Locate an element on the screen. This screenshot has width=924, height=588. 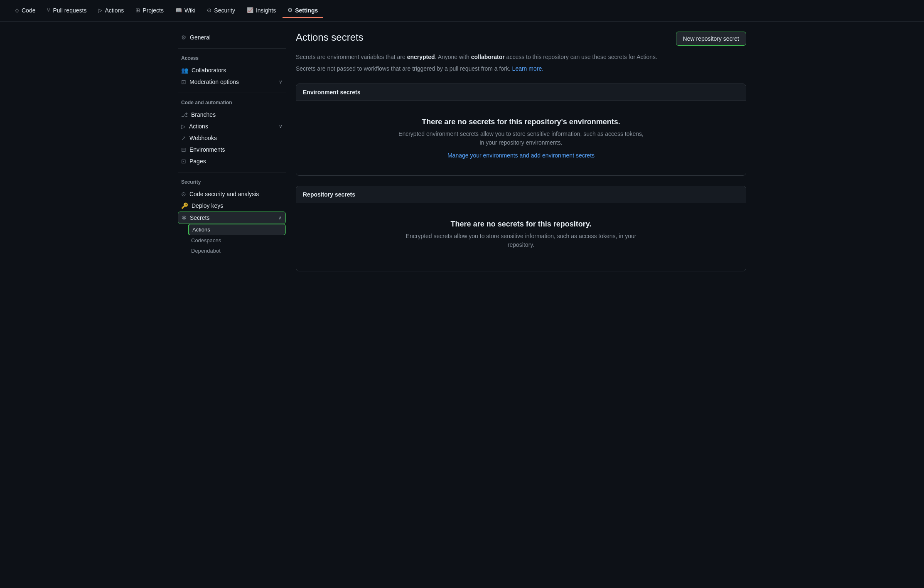
code-automation-section-label: Code and automation is located at coordinates (232, 103).